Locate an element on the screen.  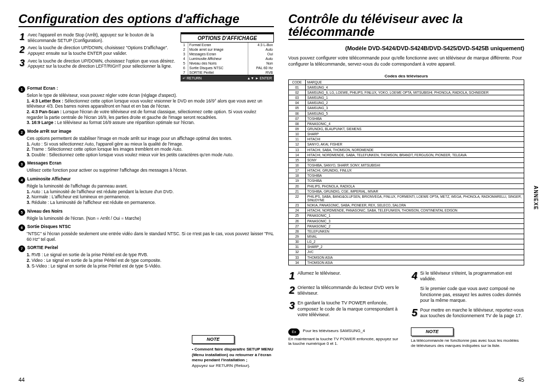
page-number-45: 45 is located at coordinates (521, 380).